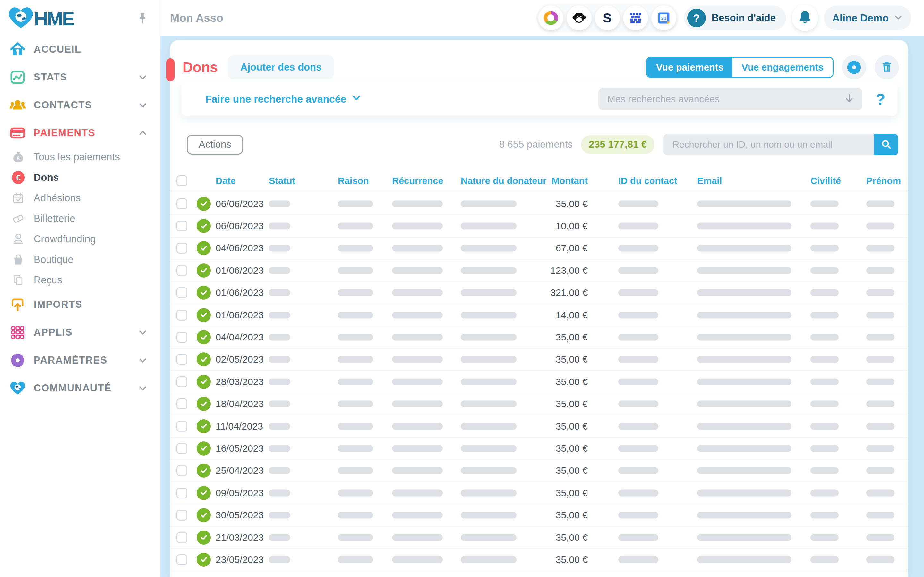 This screenshot has width=924, height=577. Describe the element at coordinates (539, 248) in the screenshot. I see `table-row: 04/06/202367,00 €` at that location.